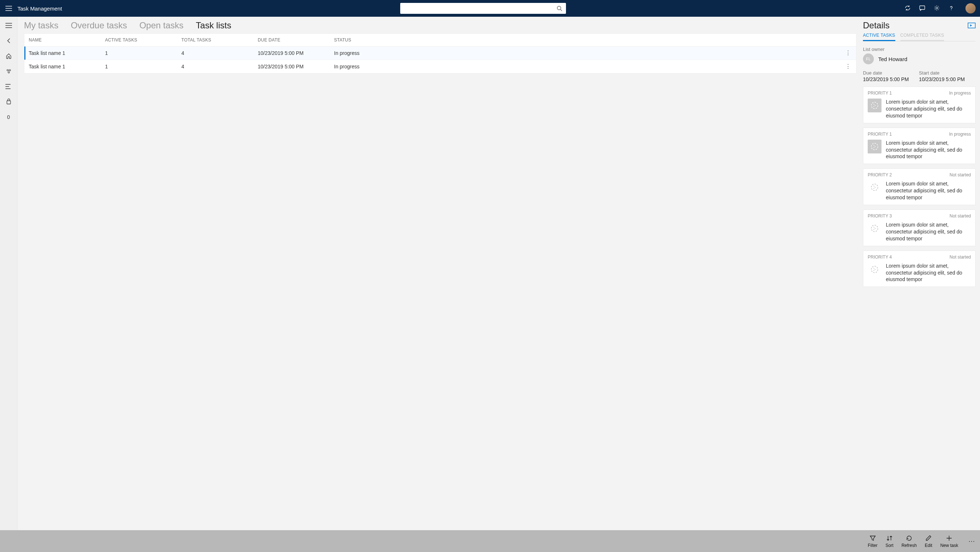 Image resolution: width=980 pixels, height=552 pixels. I want to click on tab-task-lists: Task lists, so click(214, 25).